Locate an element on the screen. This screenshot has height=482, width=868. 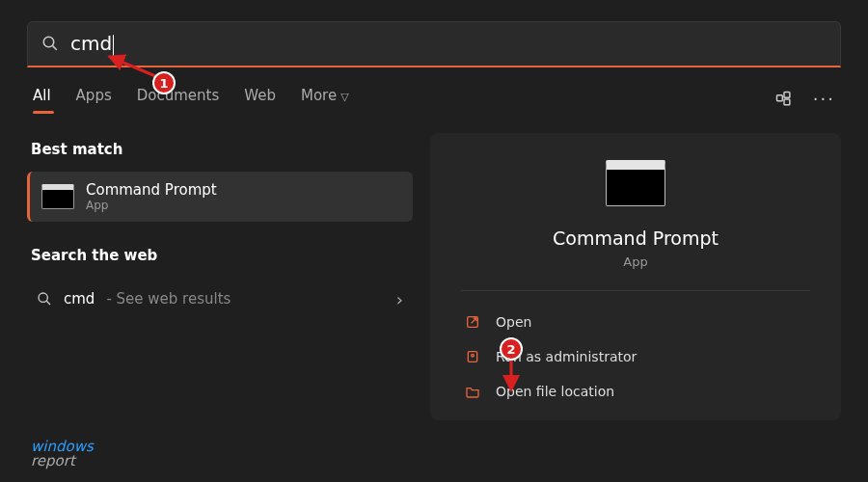
details-title: Command Prompt is located at coordinates (636, 238).